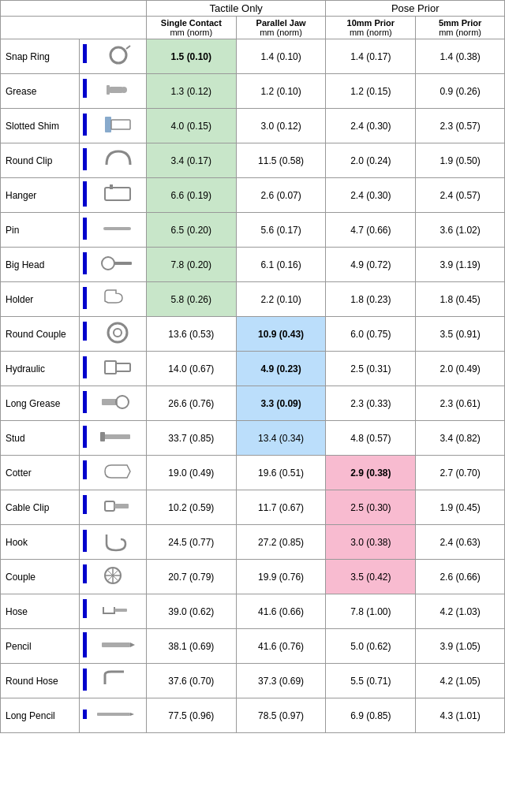 The height and width of the screenshot is (812, 505). I want to click on single-contact-value: 4.0 (0.15), so click(191, 126).